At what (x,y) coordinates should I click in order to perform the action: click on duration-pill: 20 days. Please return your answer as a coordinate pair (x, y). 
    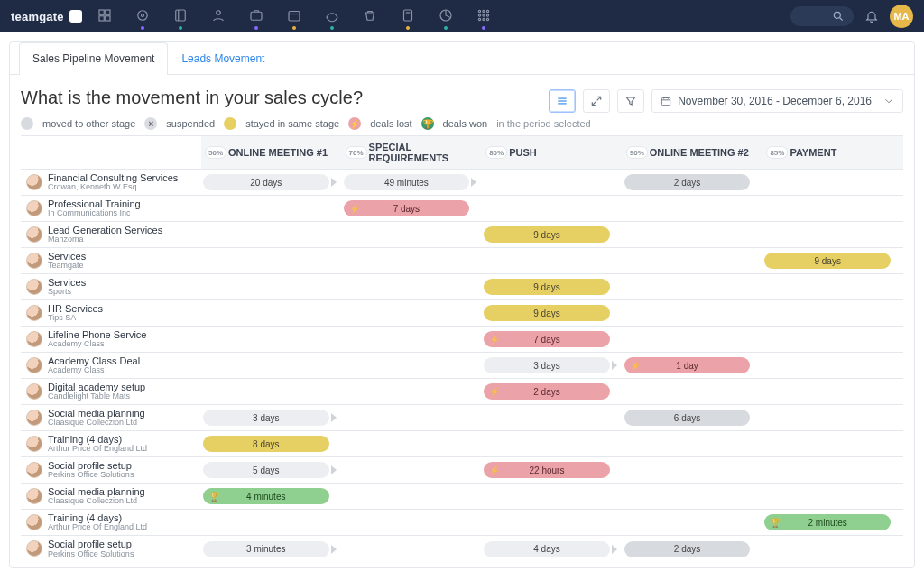
    Looking at the image, I should click on (266, 182).